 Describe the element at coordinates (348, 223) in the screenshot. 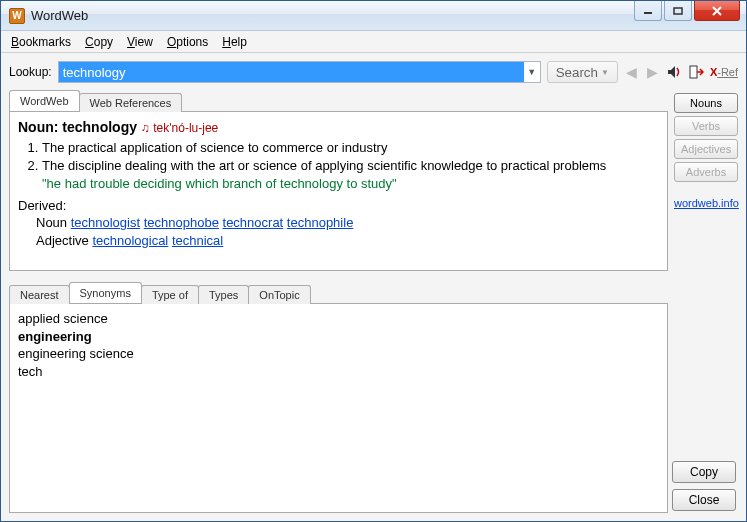

I see `derived-line: Noun technologist technophobe technocrat…` at that location.